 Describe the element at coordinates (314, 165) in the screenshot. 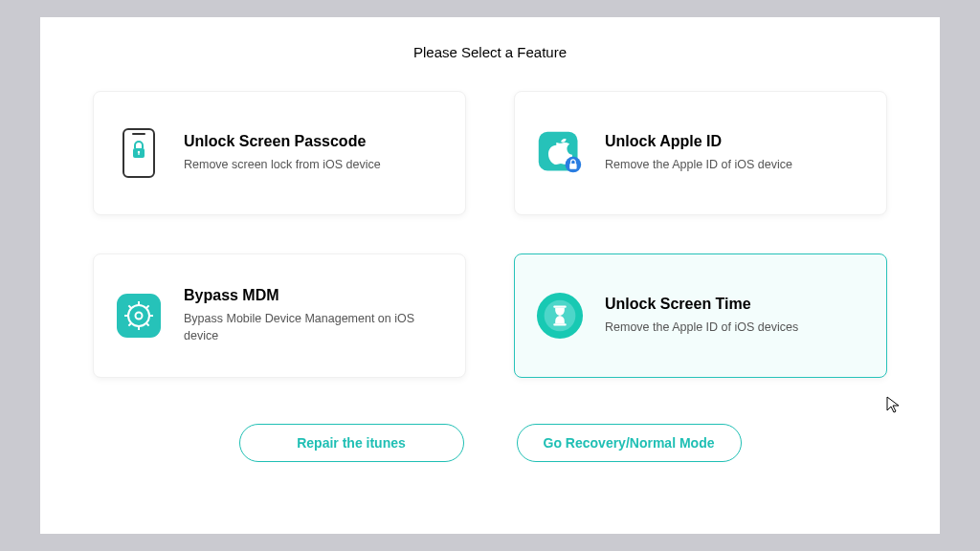

I see `feature-desc: Remove screen lock from iOS device` at that location.